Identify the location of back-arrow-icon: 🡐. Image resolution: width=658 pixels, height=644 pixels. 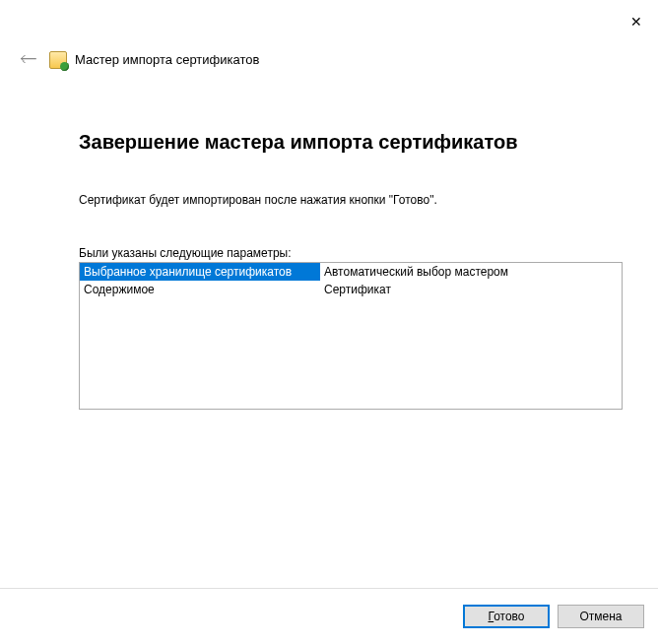
(29, 59).